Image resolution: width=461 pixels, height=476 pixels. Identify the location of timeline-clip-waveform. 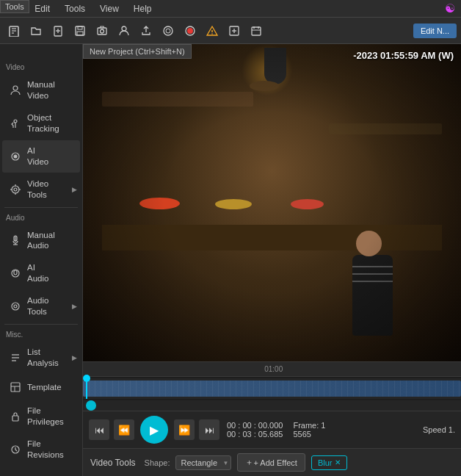
(272, 389).